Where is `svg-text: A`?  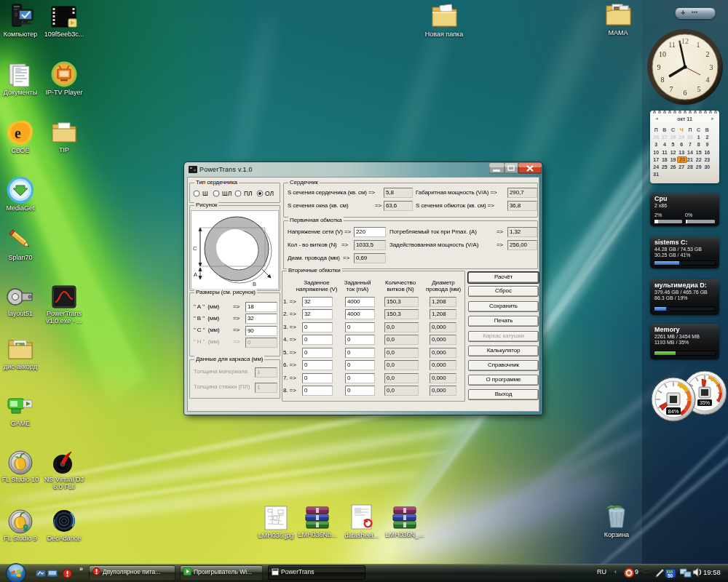
svg-text: A is located at coordinates (195, 275).